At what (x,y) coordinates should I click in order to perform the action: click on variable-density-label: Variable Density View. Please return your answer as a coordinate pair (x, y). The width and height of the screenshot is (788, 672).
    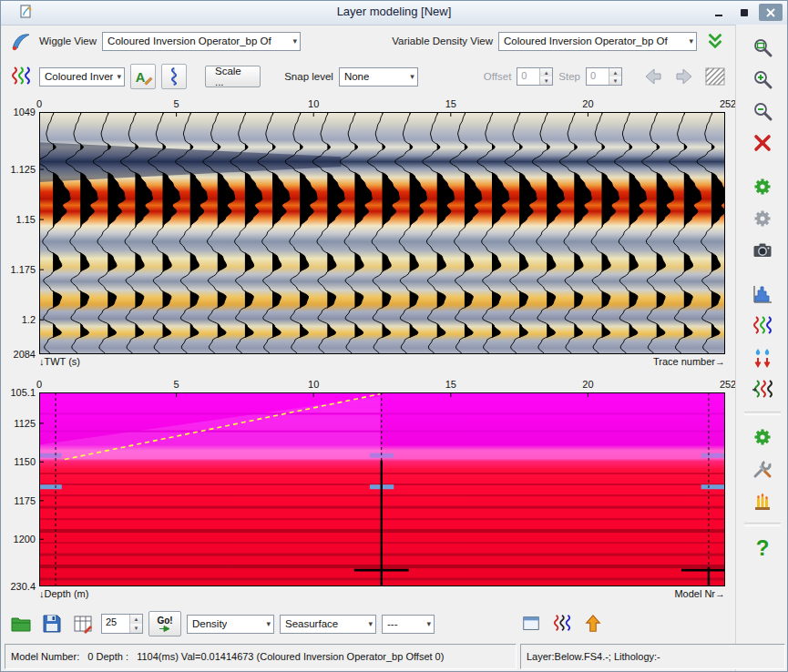
    Looking at the image, I should click on (443, 41).